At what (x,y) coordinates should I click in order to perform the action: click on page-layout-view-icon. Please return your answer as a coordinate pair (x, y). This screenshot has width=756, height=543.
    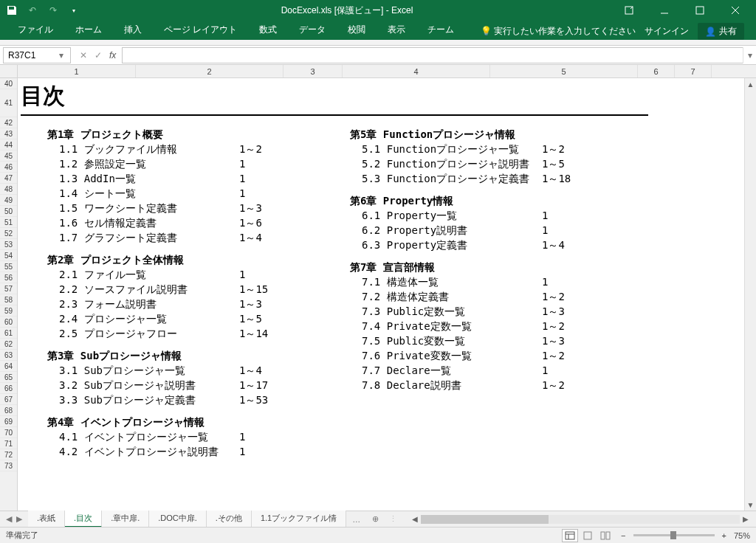
    Looking at the image, I should click on (588, 536).